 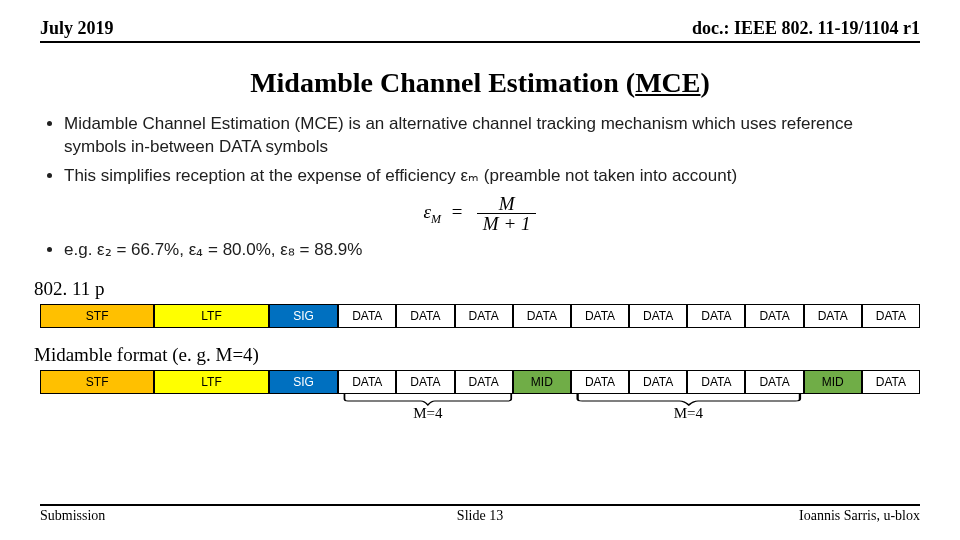 I want to click on eq-fraction: M M + 1, so click(x=507, y=214).